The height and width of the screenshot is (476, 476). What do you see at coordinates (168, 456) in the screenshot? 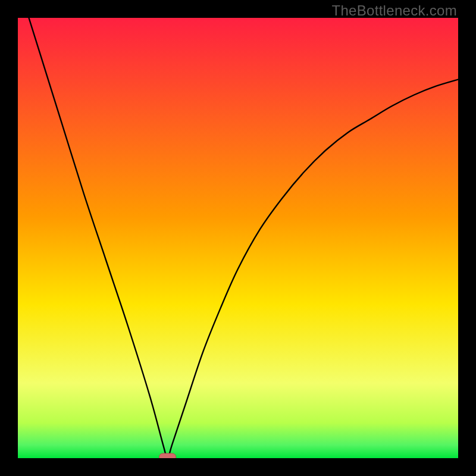
I see `minimum-marker` at bounding box center [168, 456].